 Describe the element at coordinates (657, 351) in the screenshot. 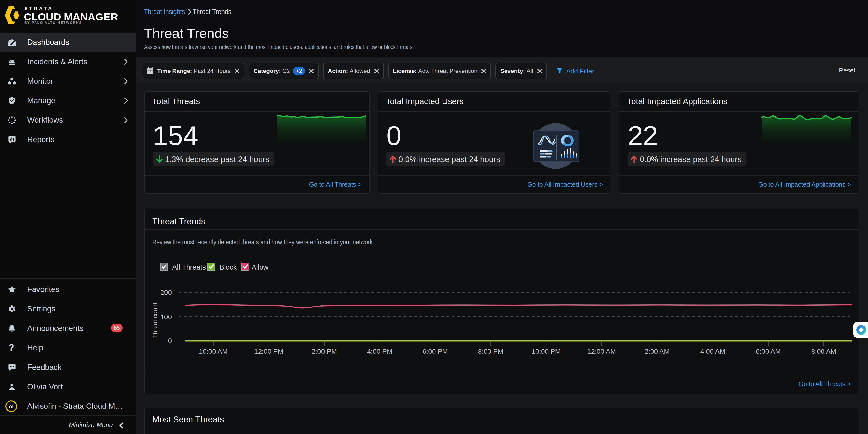

I see `svg-text: 2:00 AM` at that location.